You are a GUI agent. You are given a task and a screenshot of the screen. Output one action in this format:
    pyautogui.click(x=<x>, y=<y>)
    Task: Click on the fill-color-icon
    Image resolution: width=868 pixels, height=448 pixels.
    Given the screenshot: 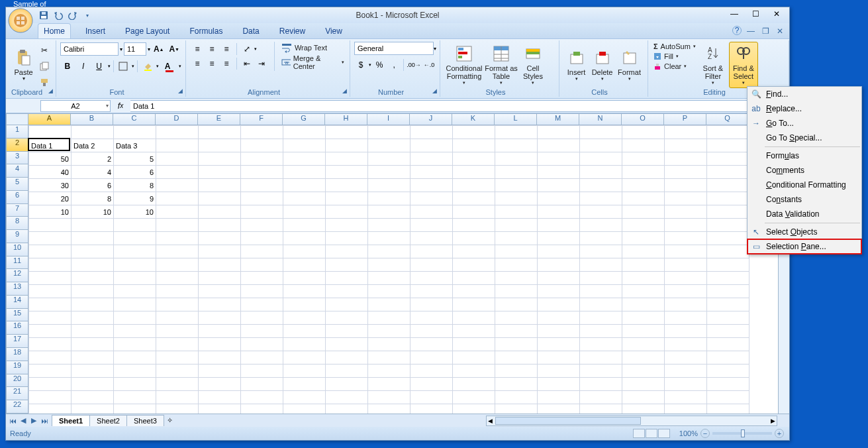 What is the action you would take?
    pyautogui.click(x=148, y=66)
    